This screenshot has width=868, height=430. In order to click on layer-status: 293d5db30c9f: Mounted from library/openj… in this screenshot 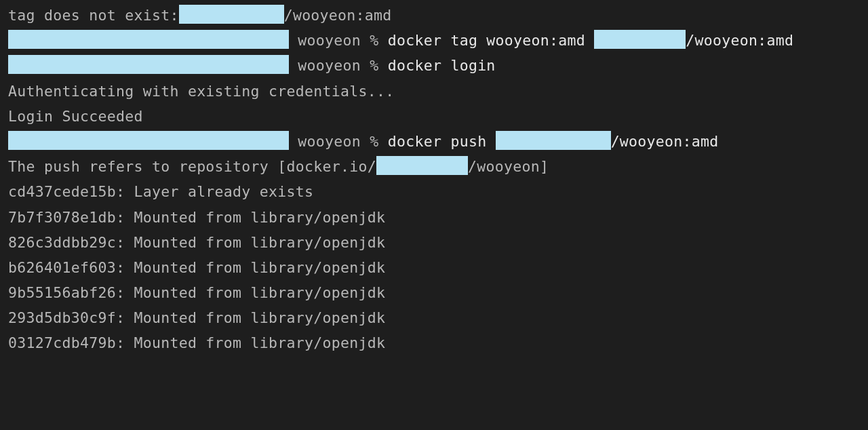, I will do `click(197, 317)`.